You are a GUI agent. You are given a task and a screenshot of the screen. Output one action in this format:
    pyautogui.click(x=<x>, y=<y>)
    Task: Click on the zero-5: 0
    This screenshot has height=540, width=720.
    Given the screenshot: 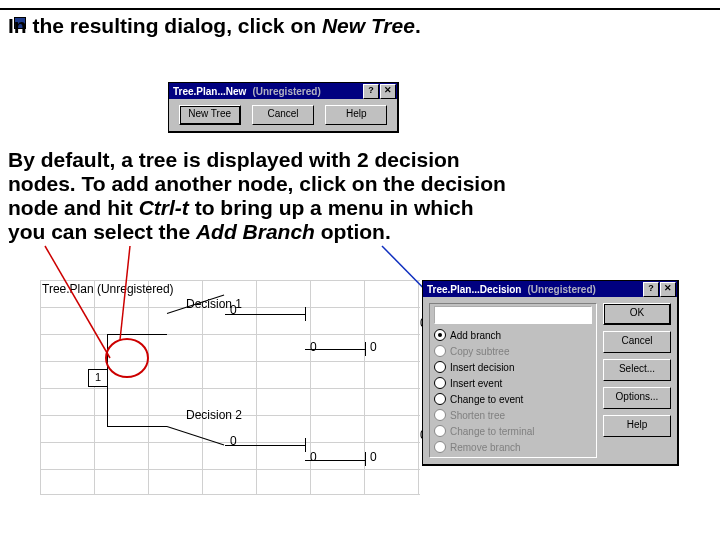 What is the action you would take?
    pyautogui.click(x=234, y=441)
    